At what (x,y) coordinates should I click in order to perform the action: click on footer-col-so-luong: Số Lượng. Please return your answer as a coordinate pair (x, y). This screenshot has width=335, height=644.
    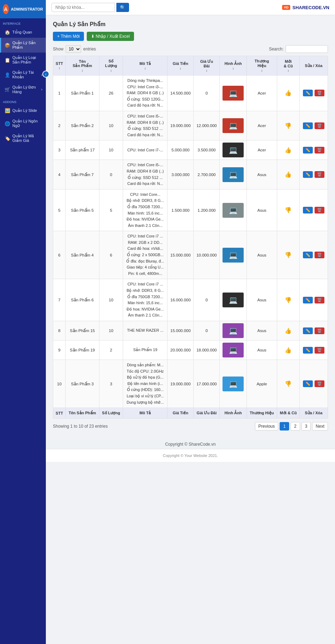
    Looking at the image, I should click on (111, 413).